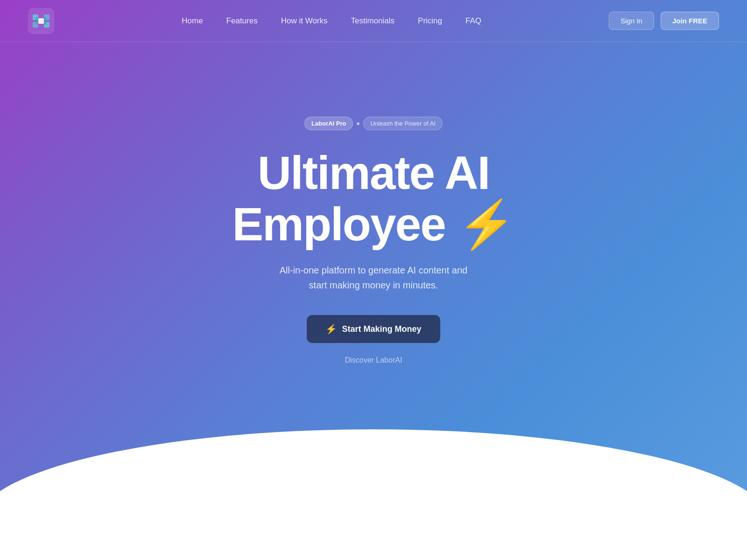 This screenshot has height=560, width=747. I want to click on hero-subtitle: All-in-one platform to generate AI conte…, so click(374, 278).